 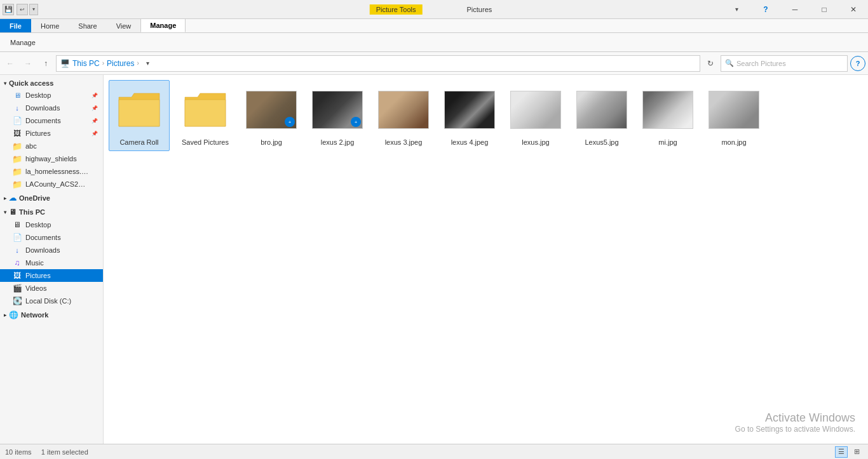 I want to click on file-item-saved-pictures: Saved Pictures, so click(x=205, y=116).